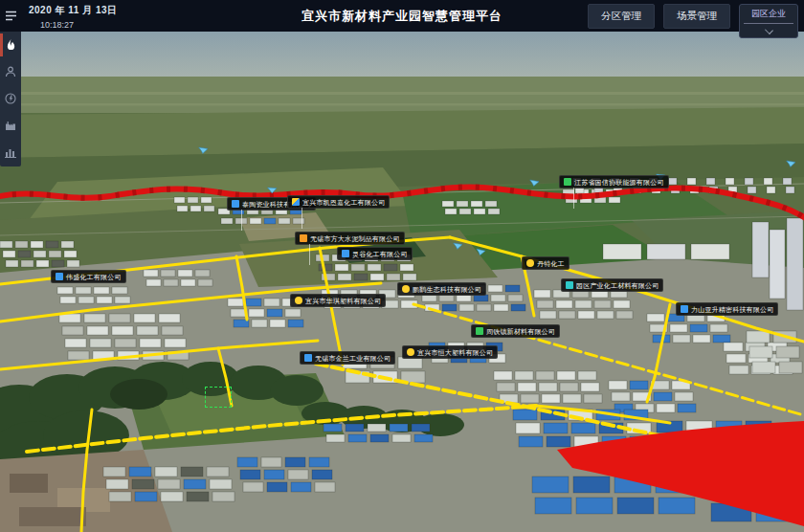  Describe the element at coordinates (11, 125) in the screenshot. I see `factory-icon` at that location.